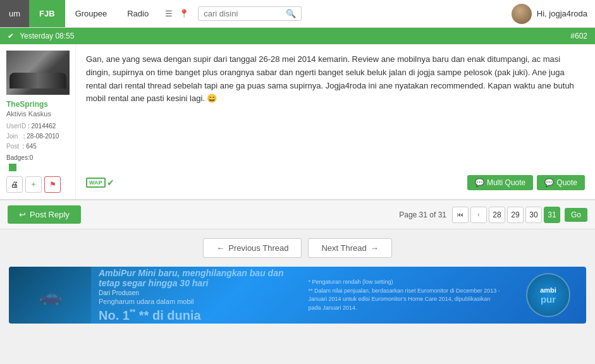 The image size is (595, 364). I want to click on wap-check-icon: ✔, so click(111, 183).